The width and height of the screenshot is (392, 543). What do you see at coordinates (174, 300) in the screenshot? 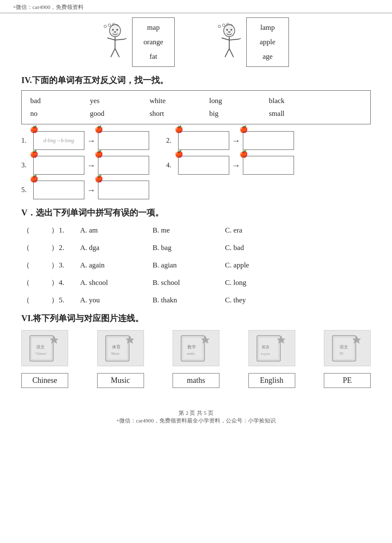
I see `choice-5b: B. thakn` at bounding box center [174, 300].